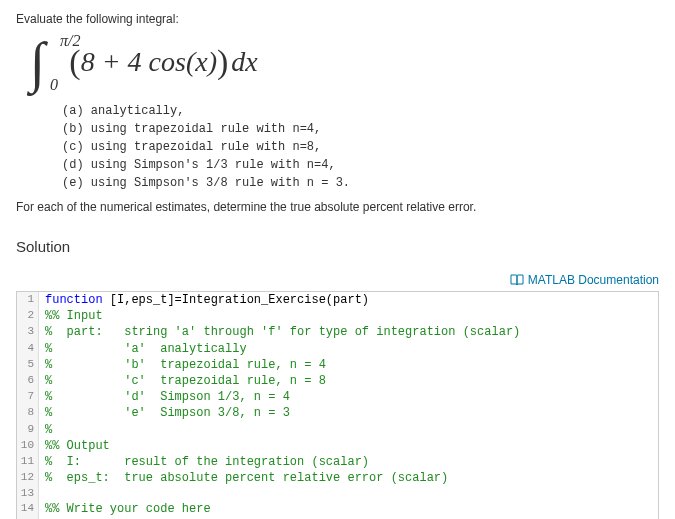 The width and height of the screenshot is (675, 519). I want to click on line-number: 3, so click(28, 332).